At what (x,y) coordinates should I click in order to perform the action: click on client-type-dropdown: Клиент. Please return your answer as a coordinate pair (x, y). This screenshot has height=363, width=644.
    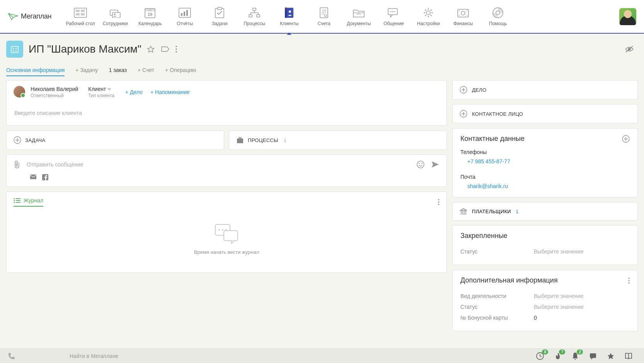
    Looking at the image, I should click on (101, 89).